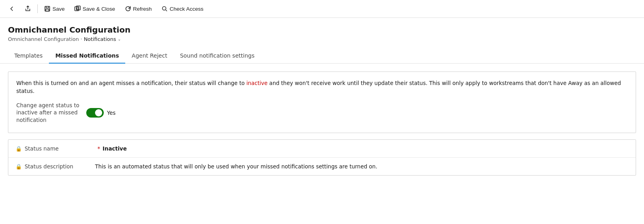  Describe the element at coordinates (101, 113) in the screenshot. I see `toggle-area: Yes` at that location.